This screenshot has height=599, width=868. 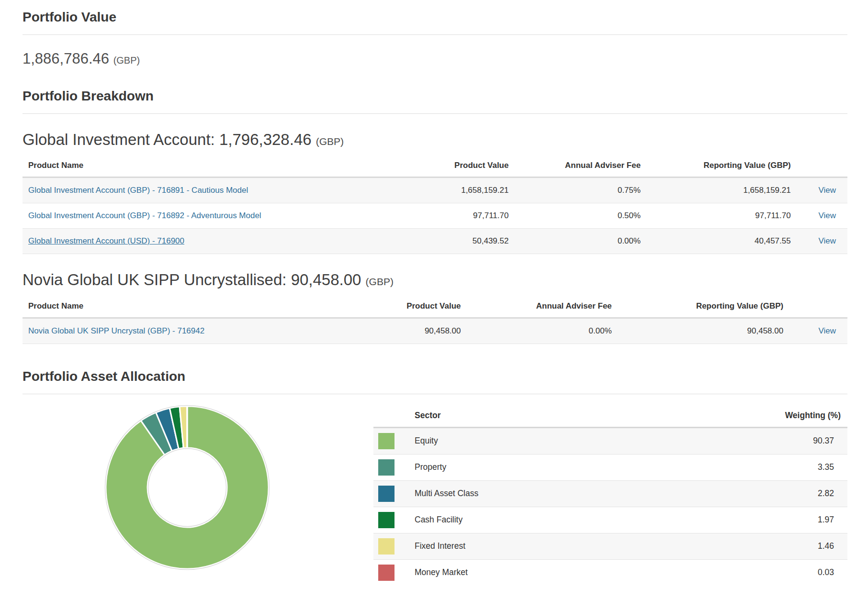 What do you see at coordinates (386, 546) in the screenshot?
I see `fixed-interest-swatch` at bounding box center [386, 546].